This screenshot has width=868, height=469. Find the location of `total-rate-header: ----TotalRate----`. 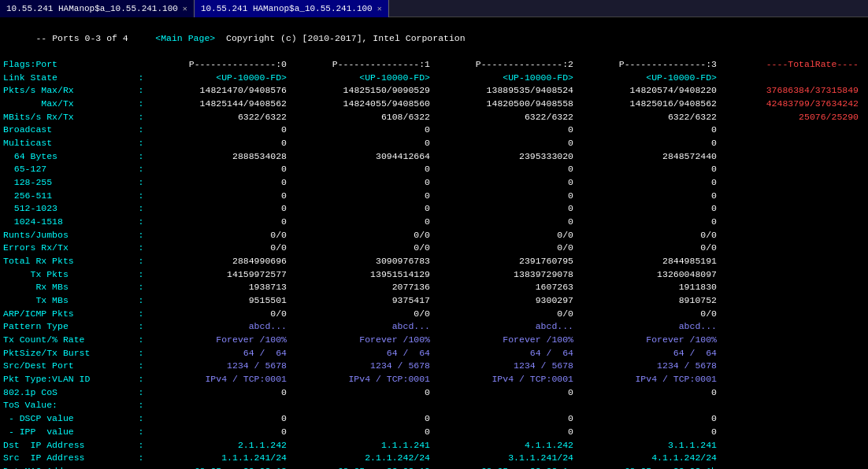

total-rate-header: ----TotalRate---- is located at coordinates (791, 65).